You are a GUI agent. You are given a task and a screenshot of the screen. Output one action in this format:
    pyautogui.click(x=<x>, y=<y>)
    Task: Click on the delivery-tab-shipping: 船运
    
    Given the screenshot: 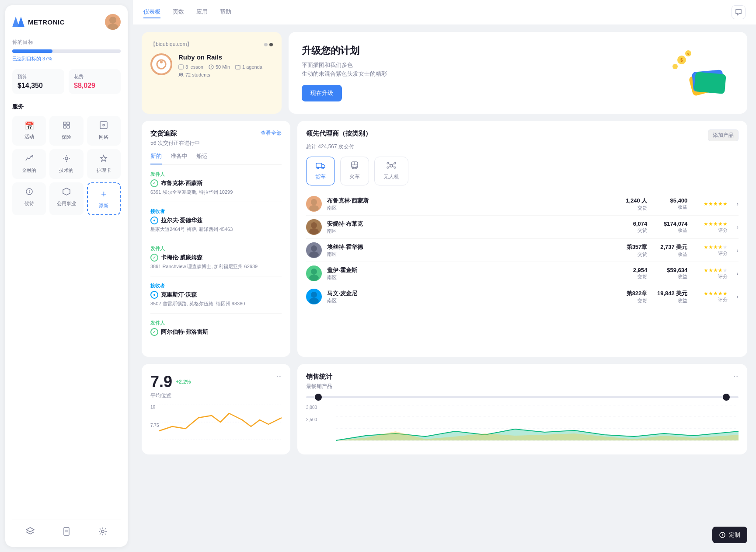 What is the action you would take?
    pyautogui.click(x=202, y=158)
    